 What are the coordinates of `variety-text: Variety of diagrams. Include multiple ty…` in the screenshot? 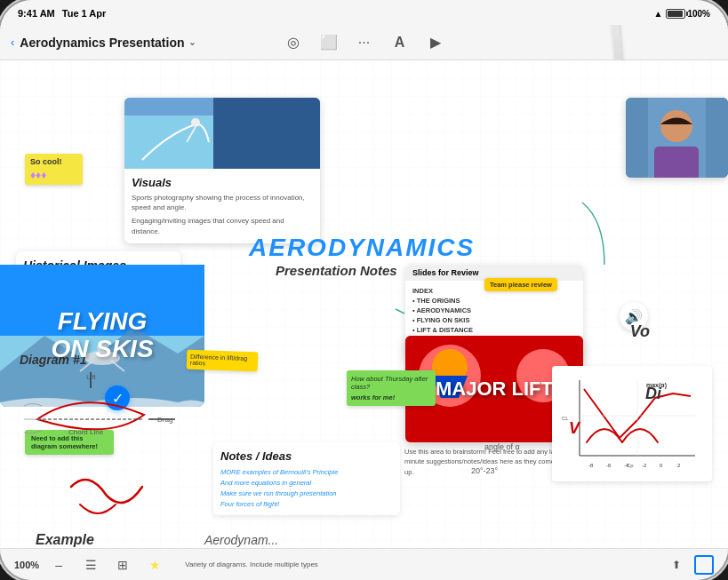 It's located at (420, 565).